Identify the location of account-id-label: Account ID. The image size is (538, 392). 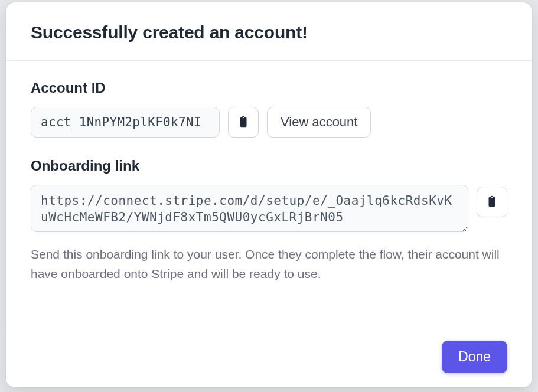
(269, 88).